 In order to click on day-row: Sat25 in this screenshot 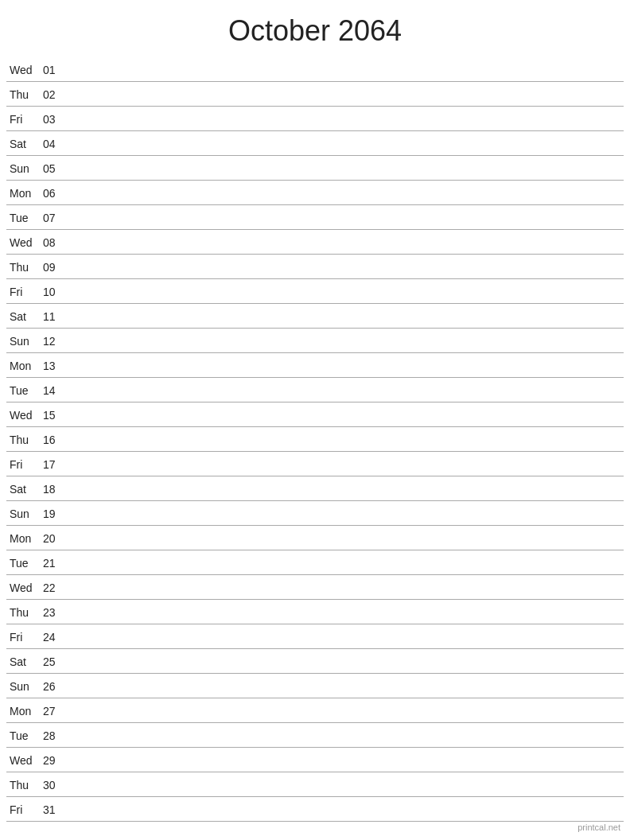, I will do `click(315, 662)`.